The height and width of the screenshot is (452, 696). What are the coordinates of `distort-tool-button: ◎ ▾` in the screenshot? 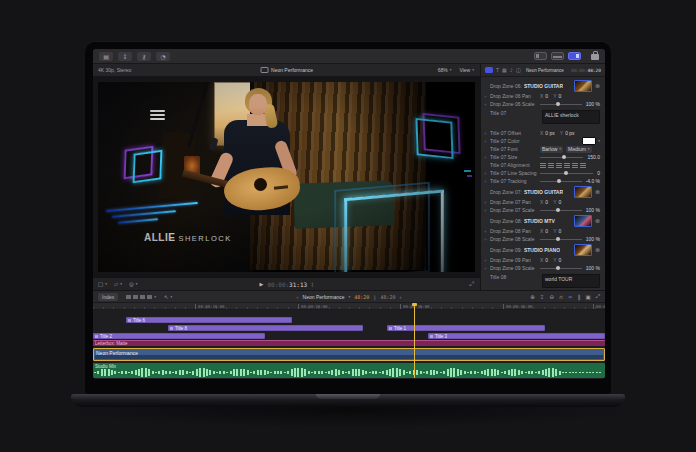 It's located at (134, 284).